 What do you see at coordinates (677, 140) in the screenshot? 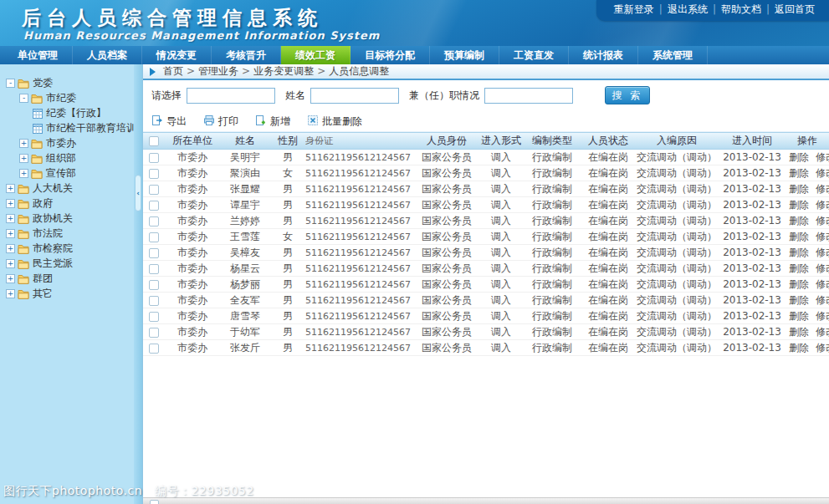
I see `column-header-8: 入编原因` at bounding box center [677, 140].